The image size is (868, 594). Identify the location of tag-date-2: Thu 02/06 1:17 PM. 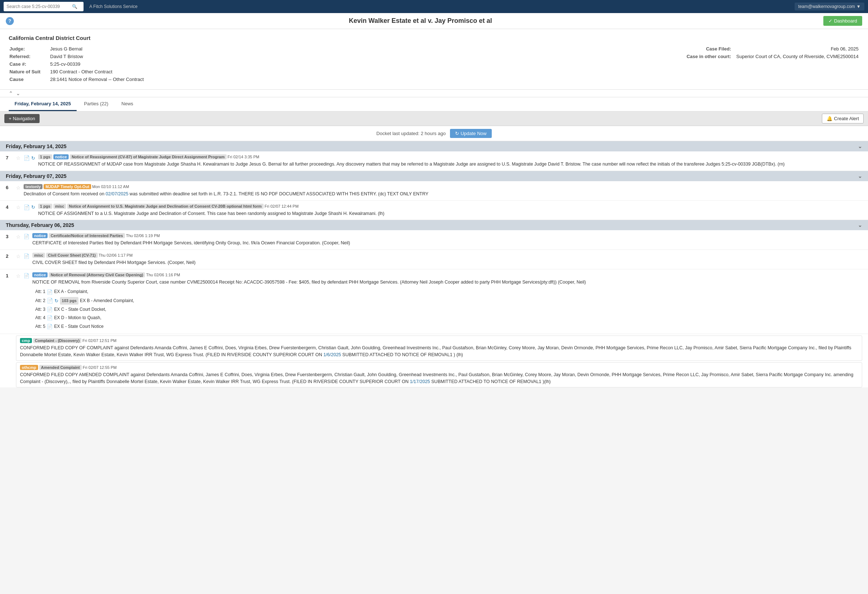
(116, 255).